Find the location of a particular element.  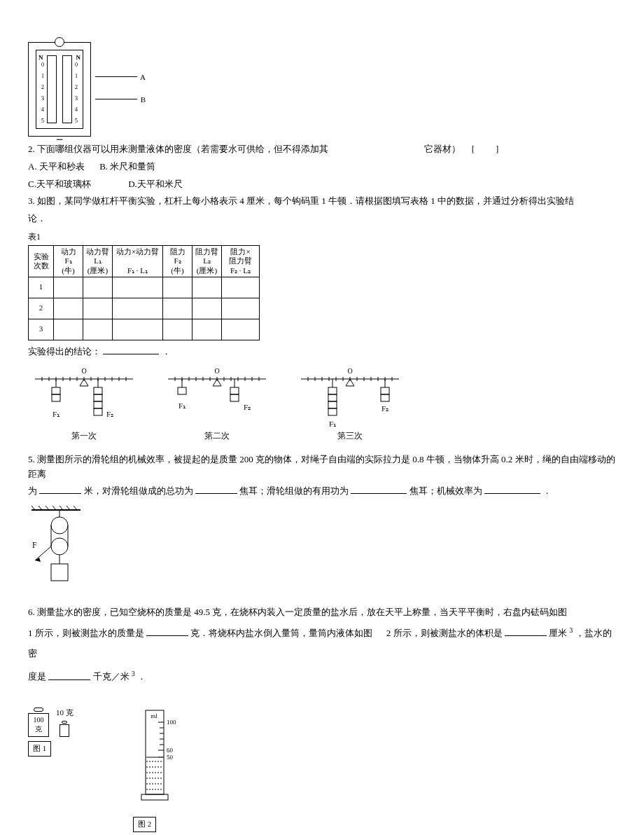

density-figures: 100 克 10 克 图 1 ml 100 60 50 is located at coordinates (322, 769).